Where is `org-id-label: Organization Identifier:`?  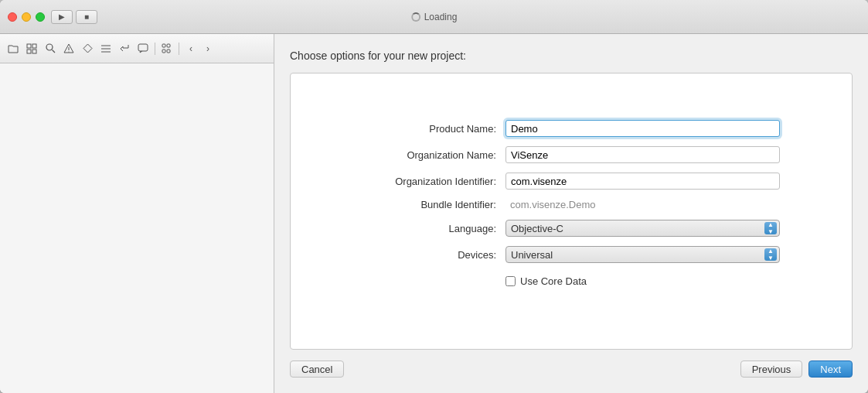 org-id-label: Organization Identifier: is located at coordinates (434, 181).